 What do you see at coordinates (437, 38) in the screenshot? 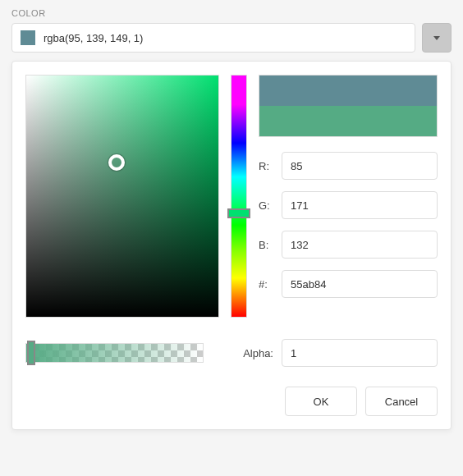
I see `caret-down-icon` at bounding box center [437, 38].